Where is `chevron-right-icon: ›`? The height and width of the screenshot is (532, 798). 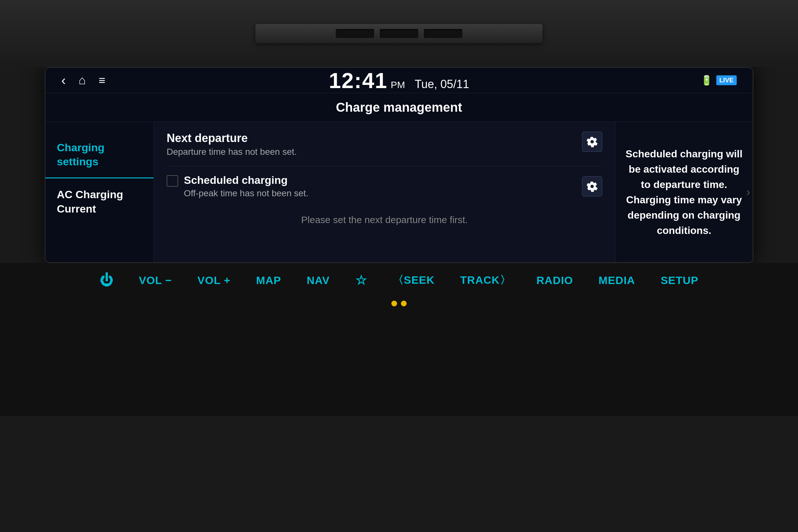 chevron-right-icon: › is located at coordinates (748, 192).